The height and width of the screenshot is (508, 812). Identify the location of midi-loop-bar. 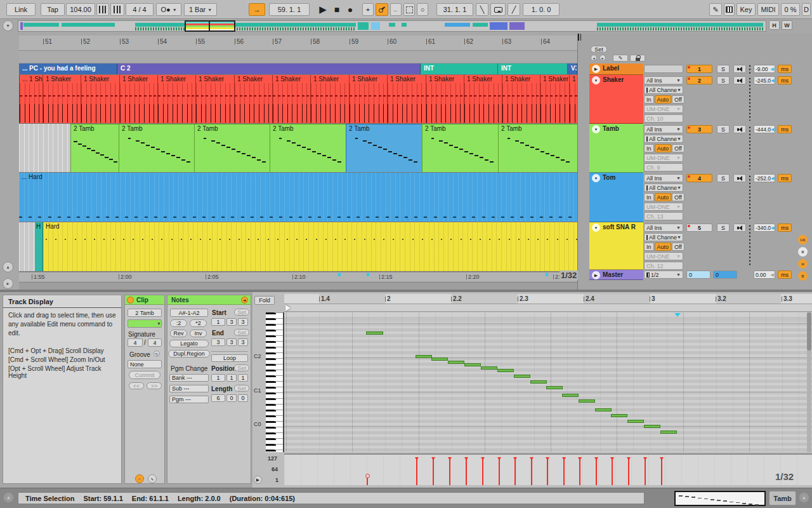
(548, 308).